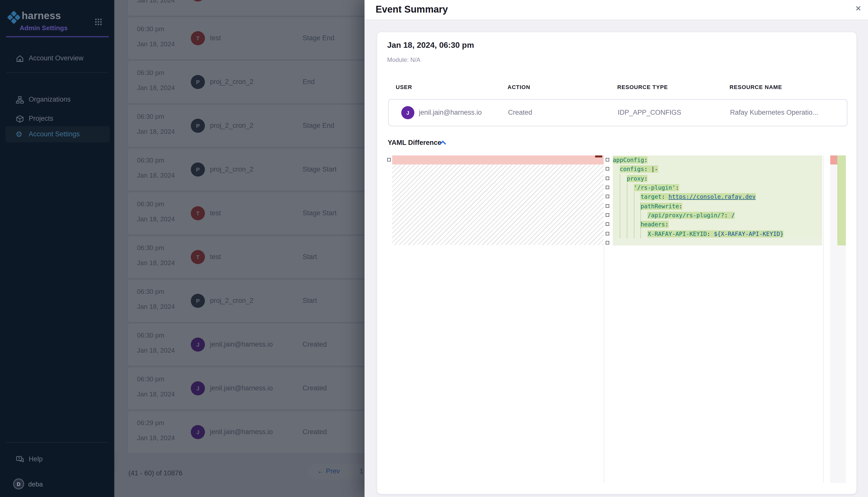  I want to click on ruler-removed-marker, so click(833, 160).